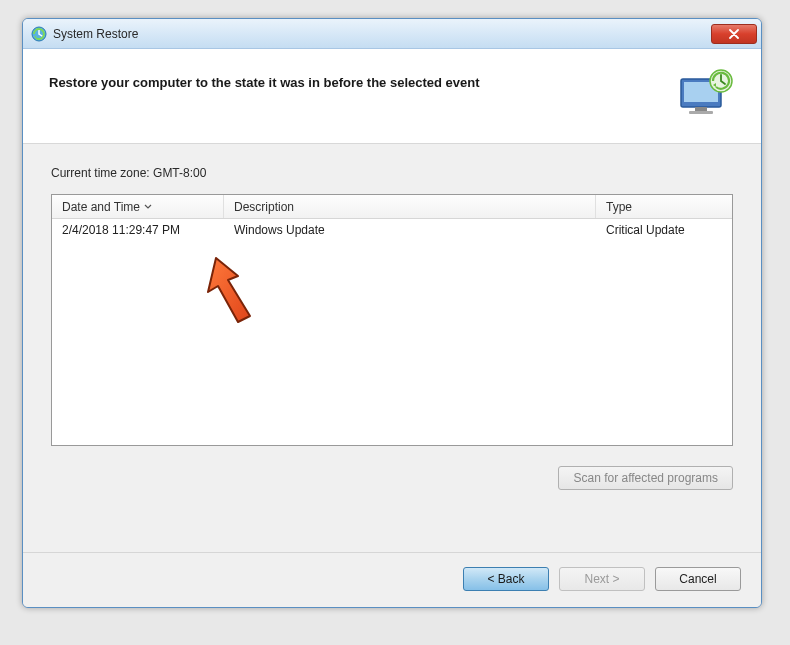 The image size is (790, 645). I want to click on header-area: Restore your computer to the state it wa…, so click(392, 96).